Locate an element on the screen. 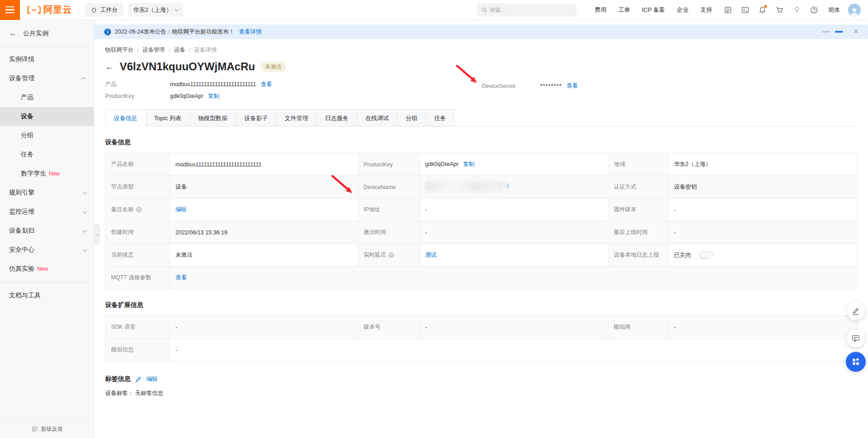  sidebar-item-11: 仿真实验New is located at coordinates (47, 269).